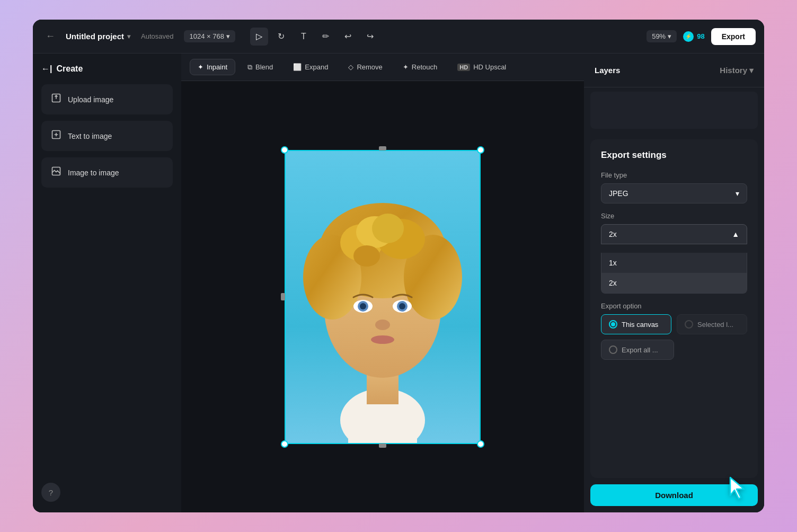 This screenshot has height=532, width=797. I want to click on credits-display: ⚡ 98, so click(694, 37).